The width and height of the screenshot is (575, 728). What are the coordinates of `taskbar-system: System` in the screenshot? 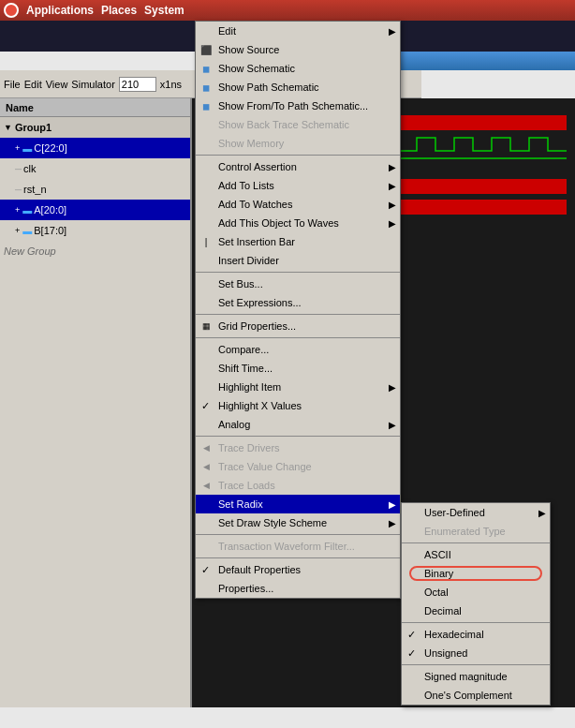 It's located at (165, 10).